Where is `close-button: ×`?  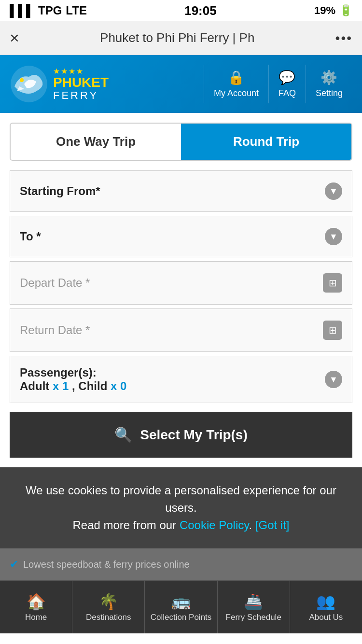
close-button: × is located at coordinates (14, 38).